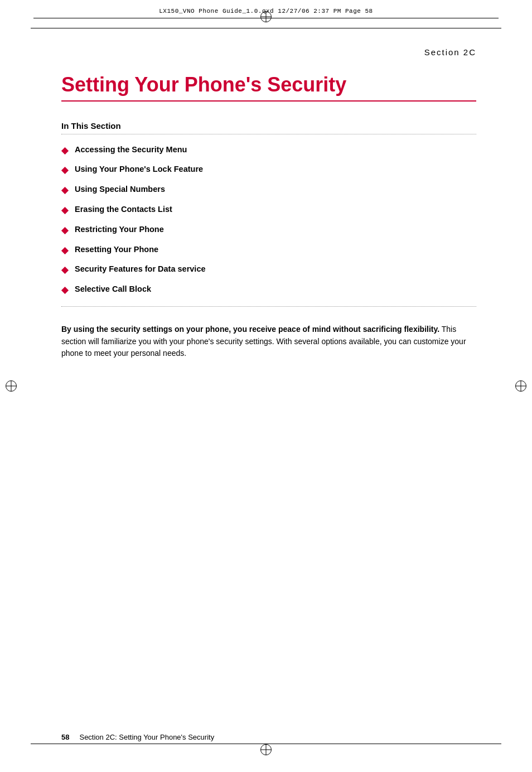 The width and height of the screenshot is (532, 772). What do you see at coordinates (147, 737) in the screenshot?
I see `footer-section-text: Section 2C: Setting Your Phone's Securit…` at bounding box center [147, 737].